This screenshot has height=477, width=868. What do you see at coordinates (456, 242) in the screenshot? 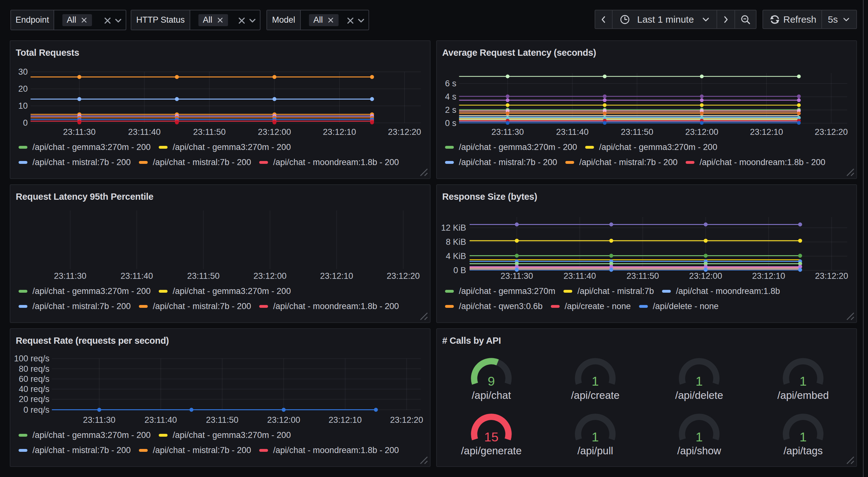
I see `svg-text: 8 KiB` at bounding box center [456, 242].